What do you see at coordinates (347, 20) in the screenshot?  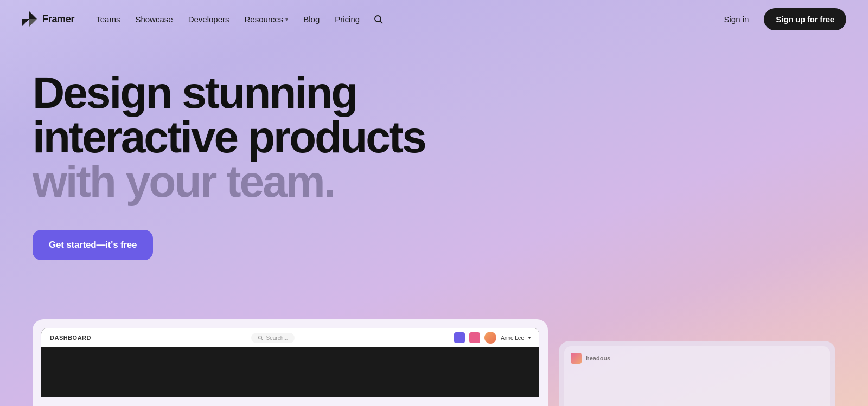 I see `nav-item-pricing: Pricing` at bounding box center [347, 20].